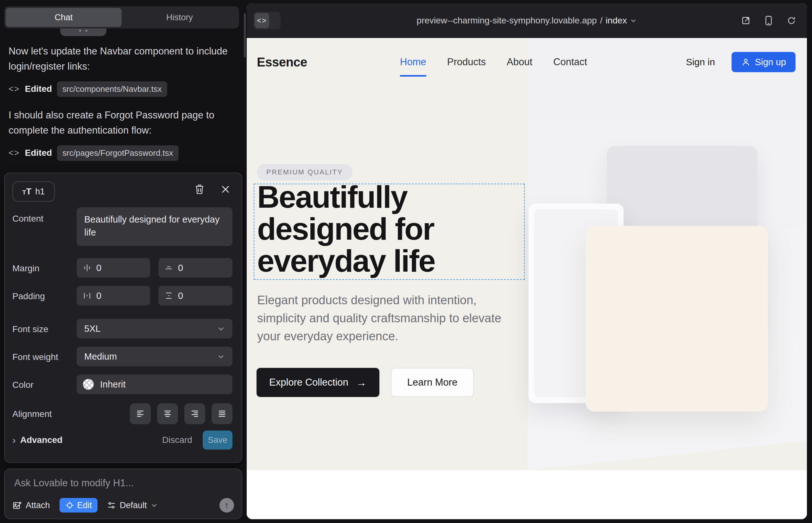 This screenshot has width=812, height=523. I want to click on padding-label: Padding, so click(29, 296).